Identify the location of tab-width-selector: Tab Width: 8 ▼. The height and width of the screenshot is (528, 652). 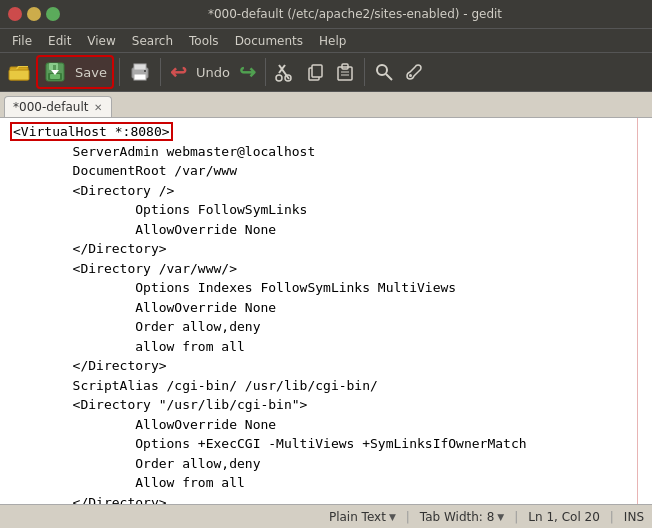
(462, 517).